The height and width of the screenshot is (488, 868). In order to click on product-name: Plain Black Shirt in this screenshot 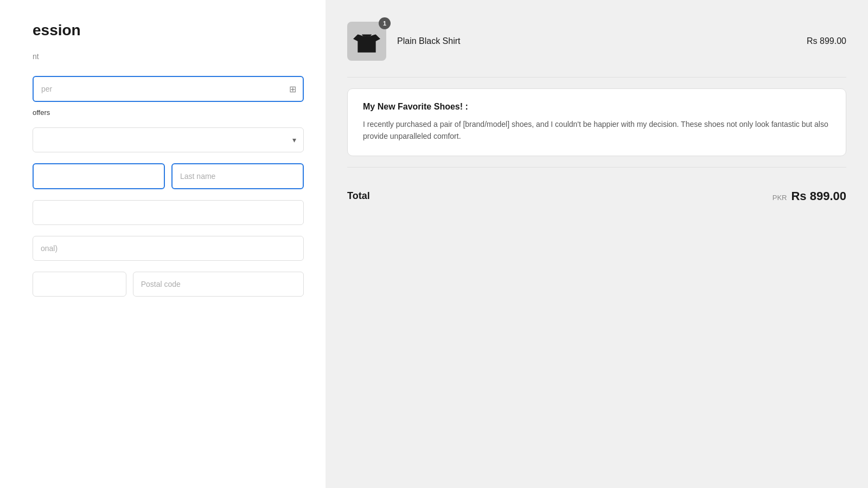, I will do `click(597, 41)`.